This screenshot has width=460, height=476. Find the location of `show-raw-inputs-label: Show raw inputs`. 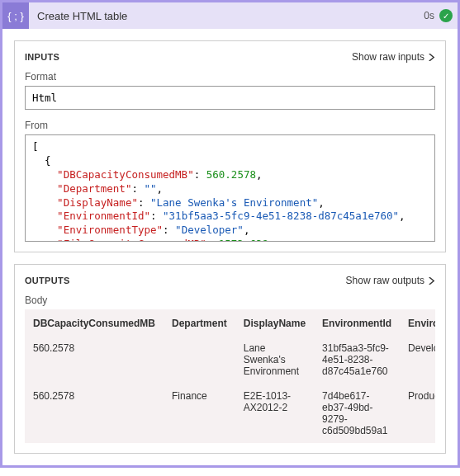

show-raw-inputs-label: Show raw inputs is located at coordinates (388, 57).